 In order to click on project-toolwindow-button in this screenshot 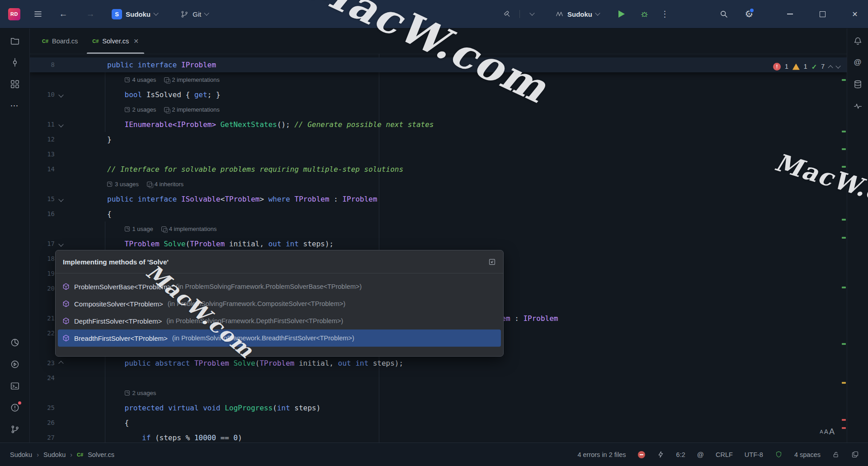, I will do `click(15, 41)`.